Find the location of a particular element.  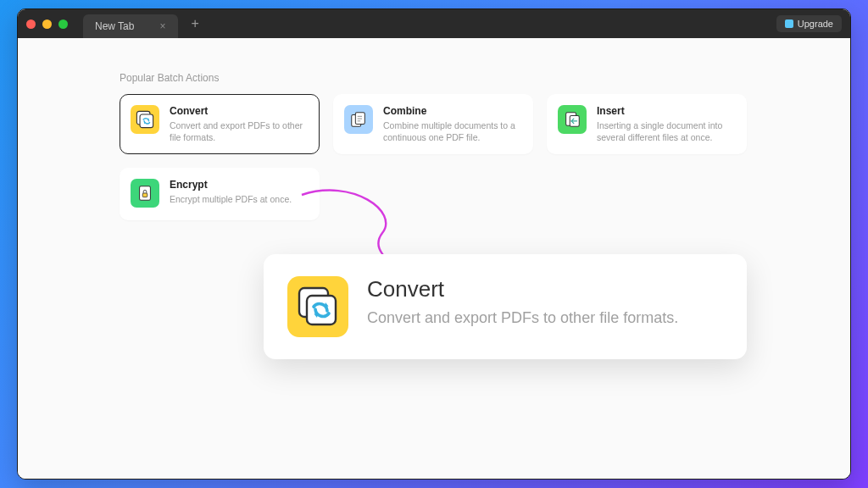

combine-icon is located at coordinates (359, 119).